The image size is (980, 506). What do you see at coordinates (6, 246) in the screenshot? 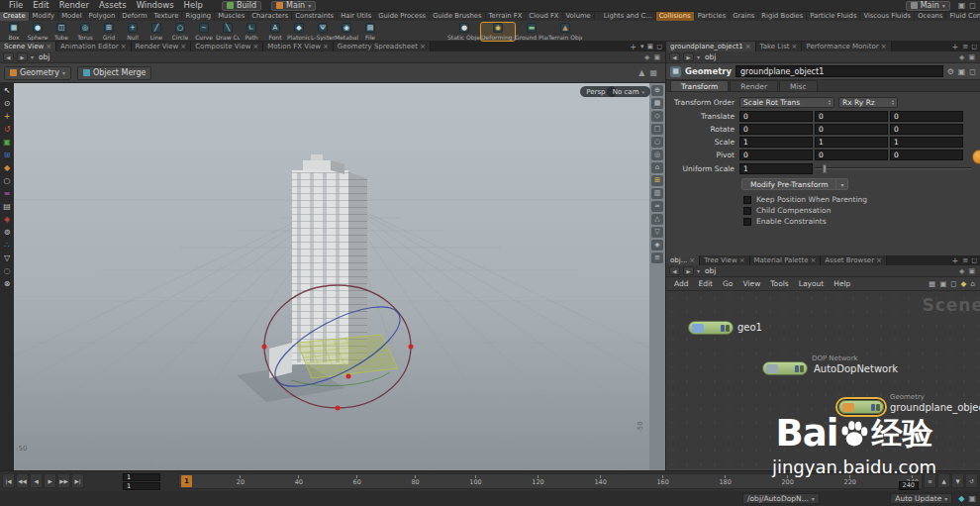
I see `viewport-tool-icon: ∴` at bounding box center [6, 246].